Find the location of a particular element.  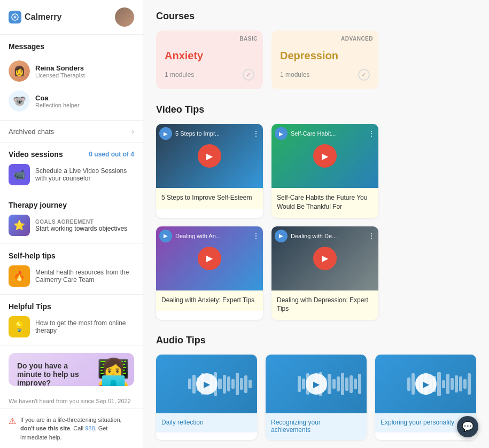

helpful-tips-desc: How to get the most from online therapy is located at coordinates (84, 327).